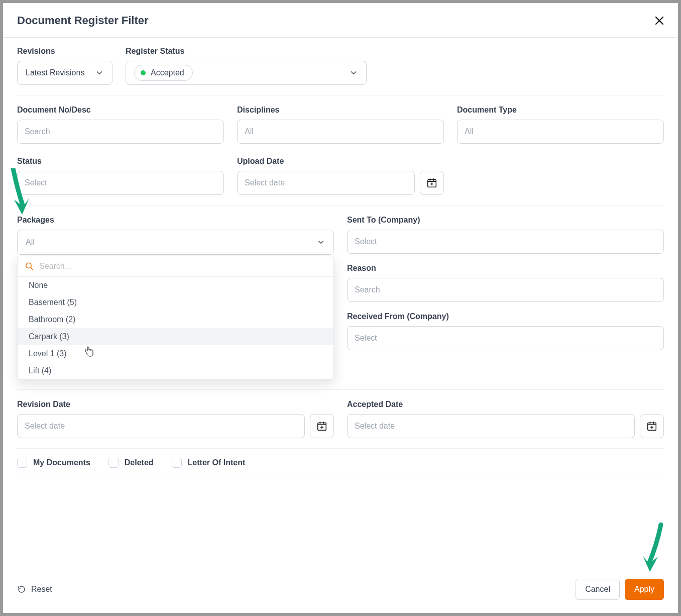  Describe the element at coordinates (22, 589) in the screenshot. I see `reset-icon` at that location.